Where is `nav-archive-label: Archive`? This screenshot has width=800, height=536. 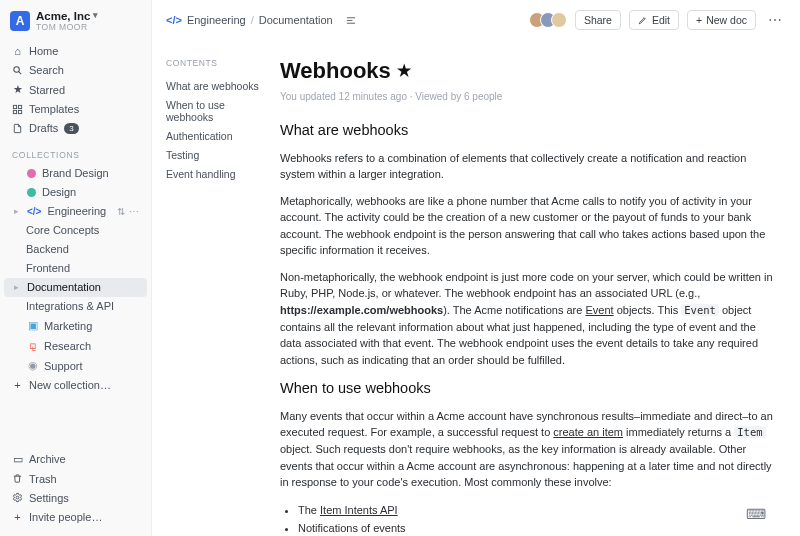 nav-archive-label: Archive is located at coordinates (48, 459).